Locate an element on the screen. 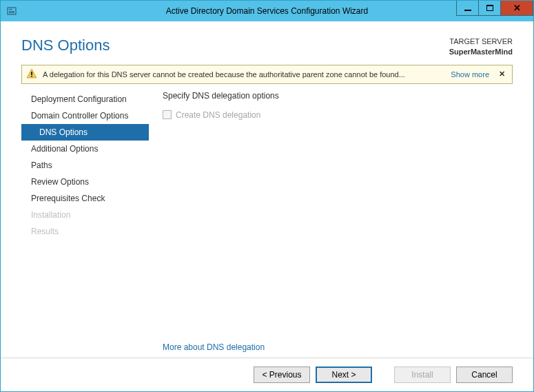  maximize-icon is located at coordinates (490, 8).